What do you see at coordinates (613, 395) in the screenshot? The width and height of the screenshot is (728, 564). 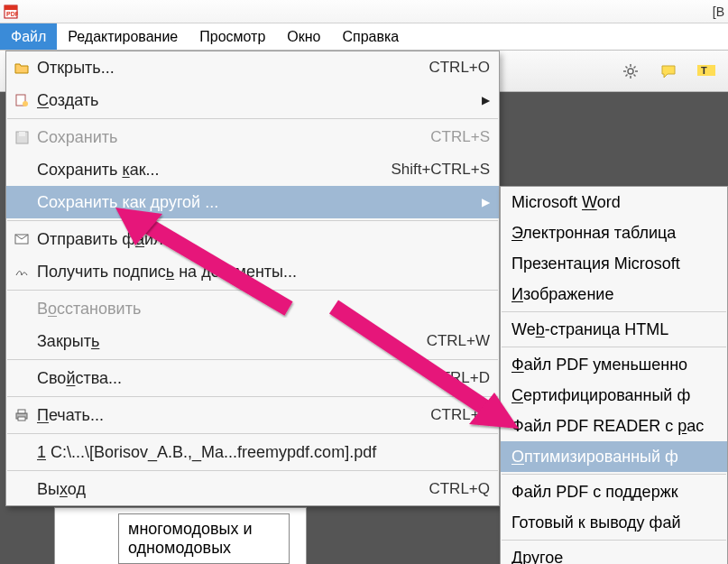 I see `submenu-certified-pdf: Сертифицированный ф` at bounding box center [613, 395].